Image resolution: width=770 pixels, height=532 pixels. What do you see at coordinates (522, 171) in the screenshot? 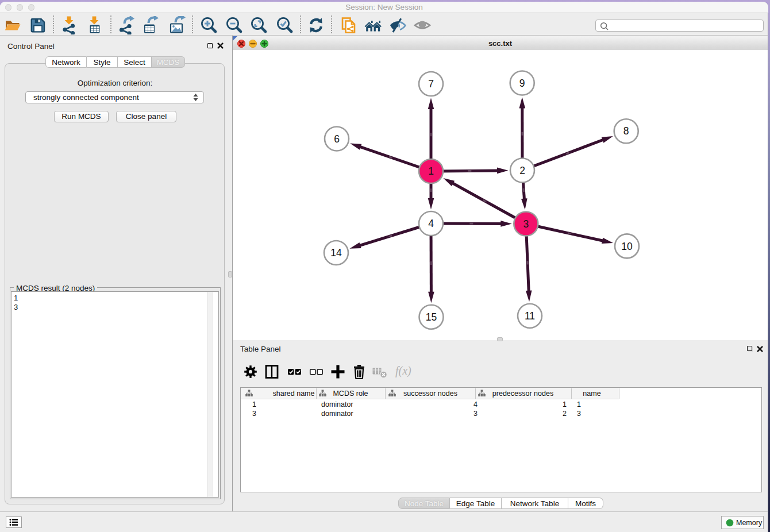
I see `svg-text: 2` at bounding box center [522, 171].